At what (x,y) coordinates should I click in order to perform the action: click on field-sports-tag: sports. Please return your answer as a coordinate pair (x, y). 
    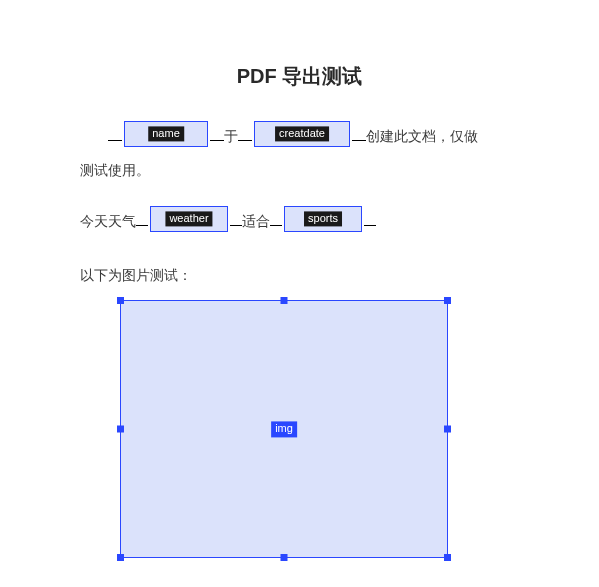
    Looking at the image, I should click on (323, 220).